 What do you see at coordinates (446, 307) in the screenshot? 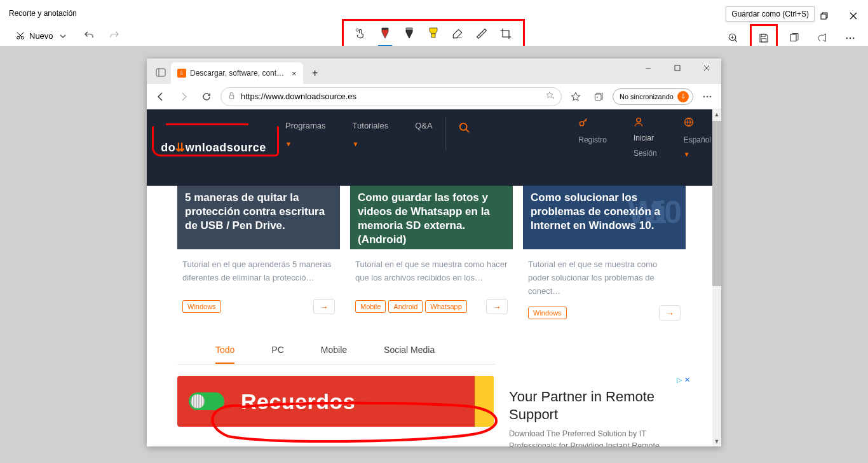
I see `tag-whatsapp: Whatsapp` at bounding box center [446, 307].